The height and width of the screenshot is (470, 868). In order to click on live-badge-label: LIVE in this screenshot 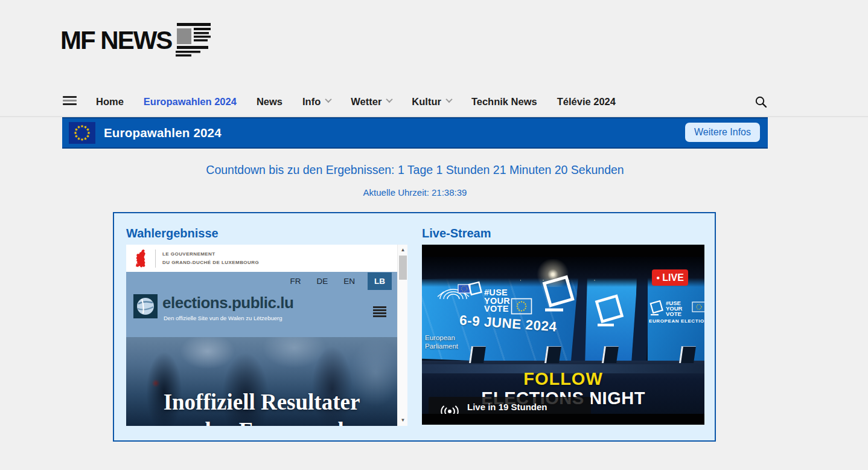, I will do `click(673, 278)`.